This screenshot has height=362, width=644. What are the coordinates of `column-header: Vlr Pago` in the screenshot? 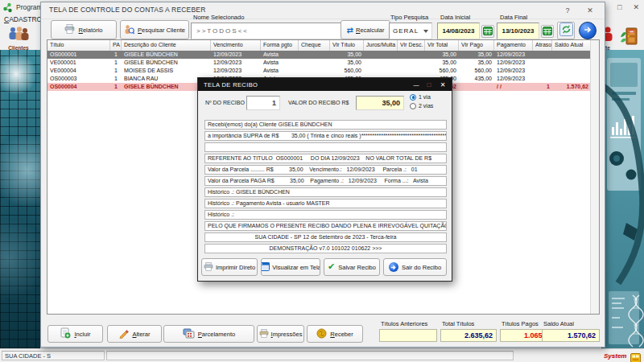 It's located at (477, 45).